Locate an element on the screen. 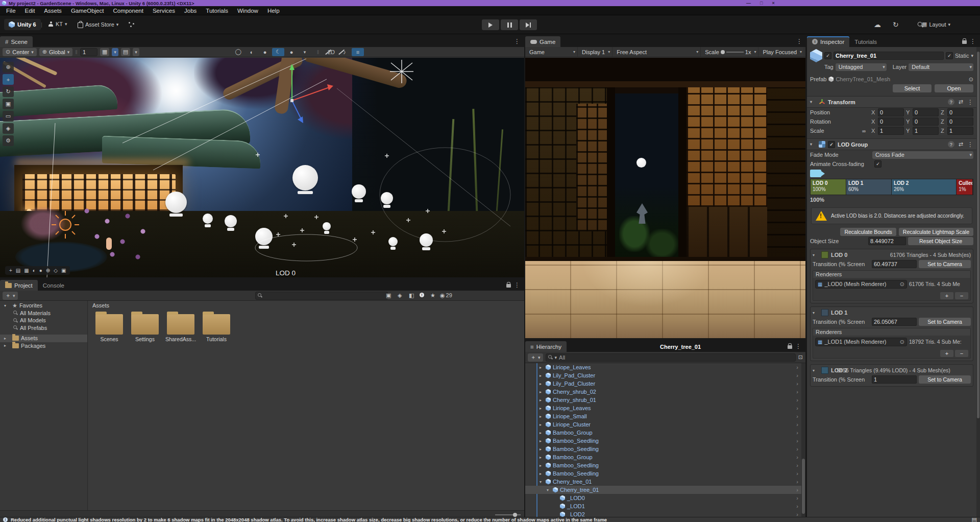  shaded-mode-icon: ● is located at coordinates (265, 52).